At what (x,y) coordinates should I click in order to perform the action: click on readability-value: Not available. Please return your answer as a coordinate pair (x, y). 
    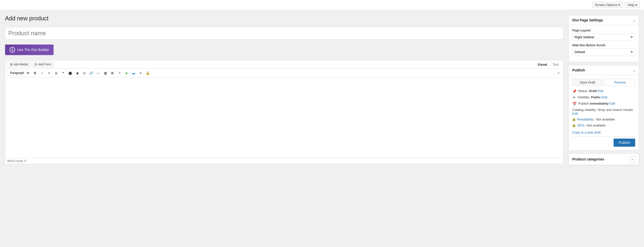
    Looking at the image, I should click on (605, 119).